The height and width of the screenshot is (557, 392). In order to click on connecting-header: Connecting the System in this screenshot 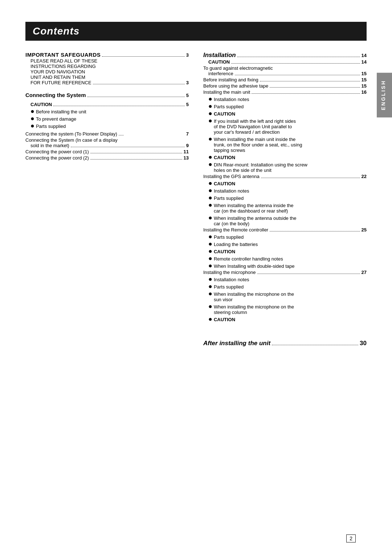, I will do `click(56, 95)`.